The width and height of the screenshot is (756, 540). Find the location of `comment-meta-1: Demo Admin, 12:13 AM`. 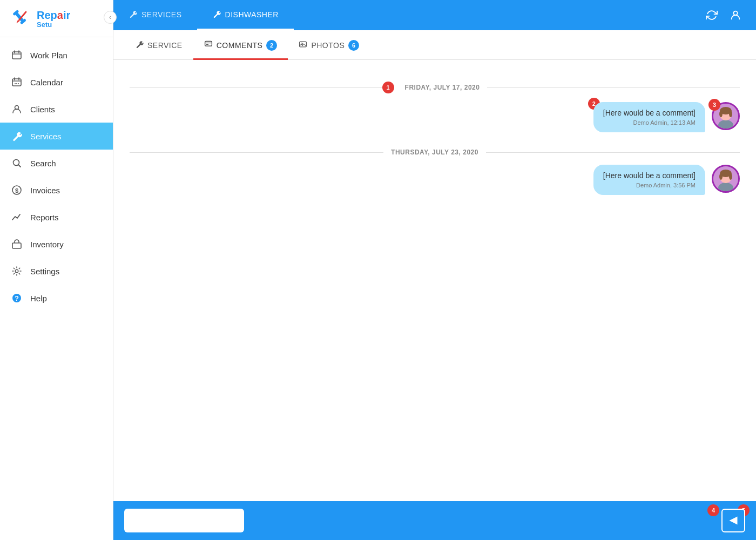

comment-meta-1: Demo Admin, 12:13 AM is located at coordinates (649, 123).